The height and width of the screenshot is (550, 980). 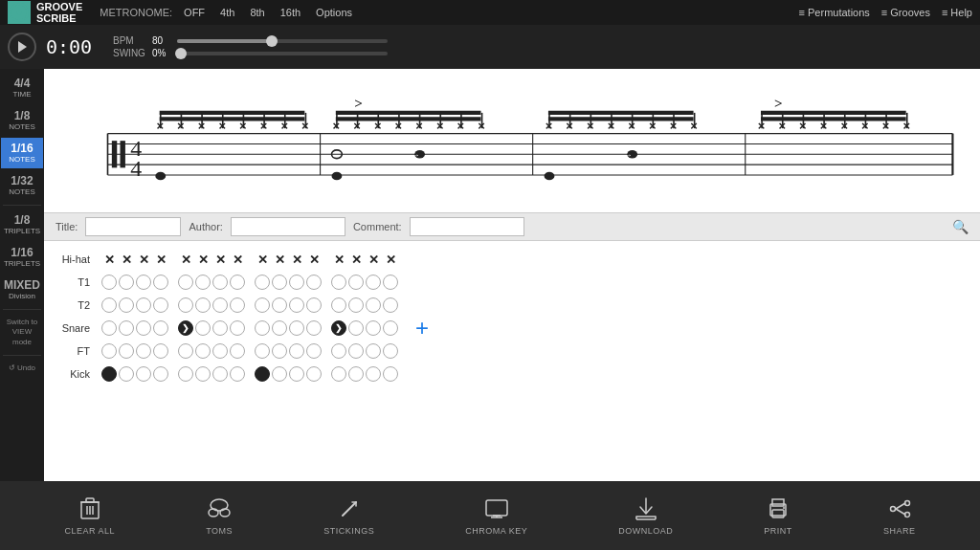 What do you see at coordinates (228, 12) in the screenshot?
I see `metronome-4th: 4th` at bounding box center [228, 12].